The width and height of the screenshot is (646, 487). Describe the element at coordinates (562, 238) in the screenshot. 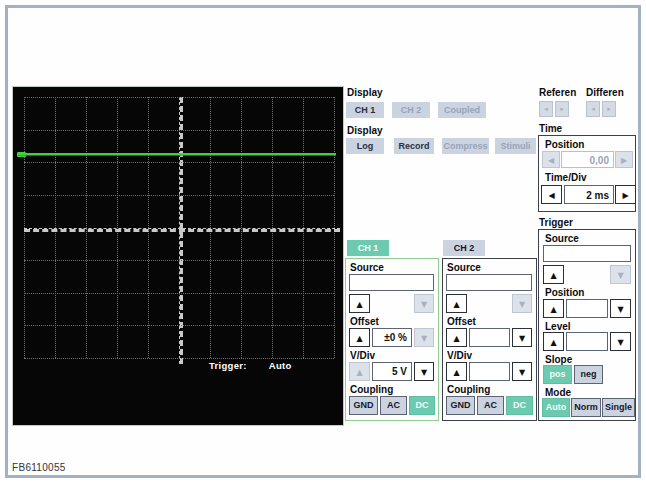

I see `trigger-source-label: Source` at that location.